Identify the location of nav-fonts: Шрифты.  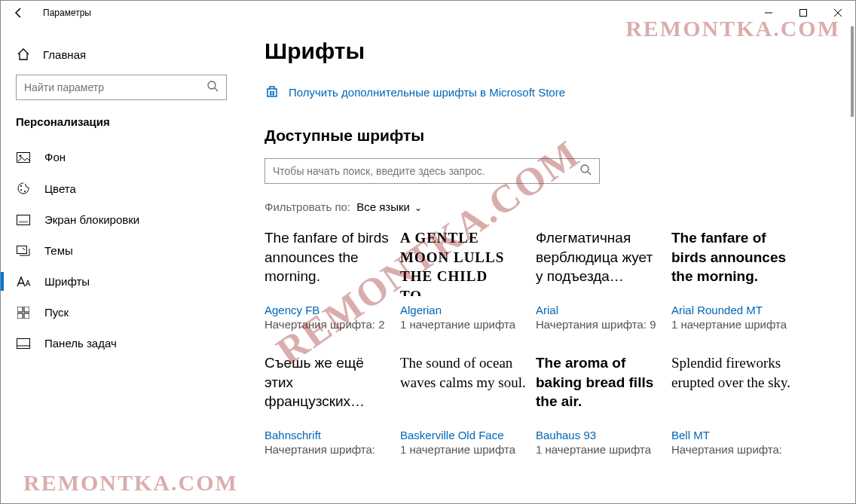
(121, 282).